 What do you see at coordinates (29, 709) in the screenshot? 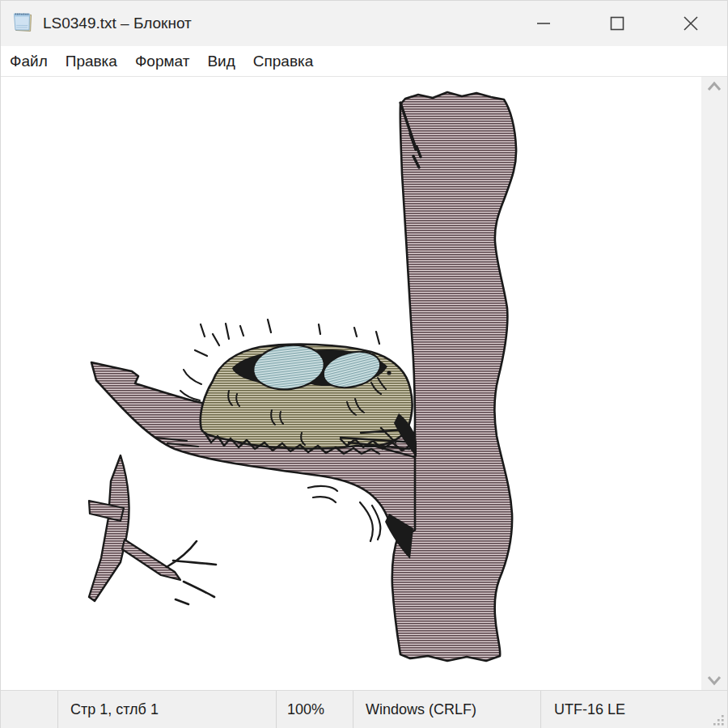
I see `status-spacer` at bounding box center [29, 709].